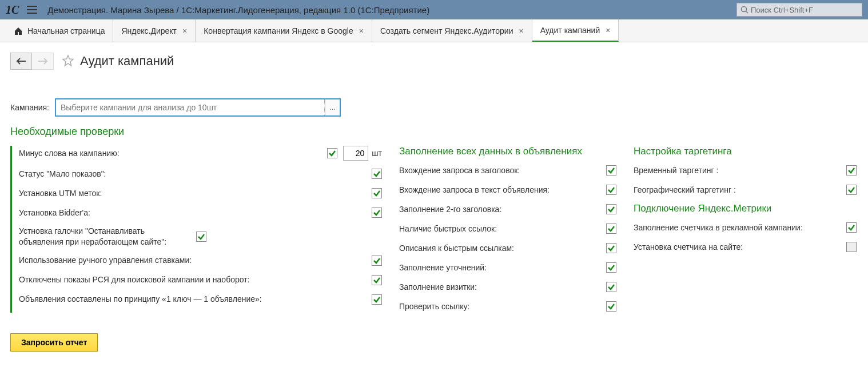 This screenshot has width=868, height=383. Describe the element at coordinates (740, 190) in the screenshot. I see `check-label: Географический таргетинг :` at that location.